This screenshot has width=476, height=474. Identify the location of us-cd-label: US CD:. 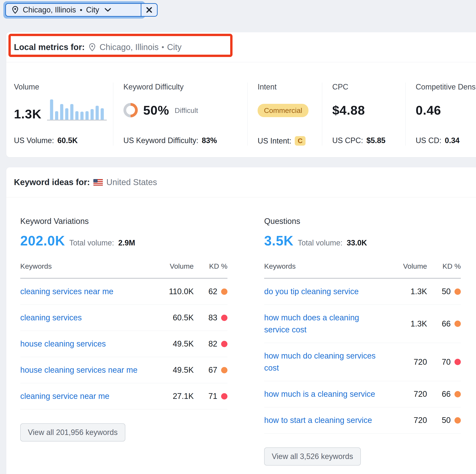
(429, 140).